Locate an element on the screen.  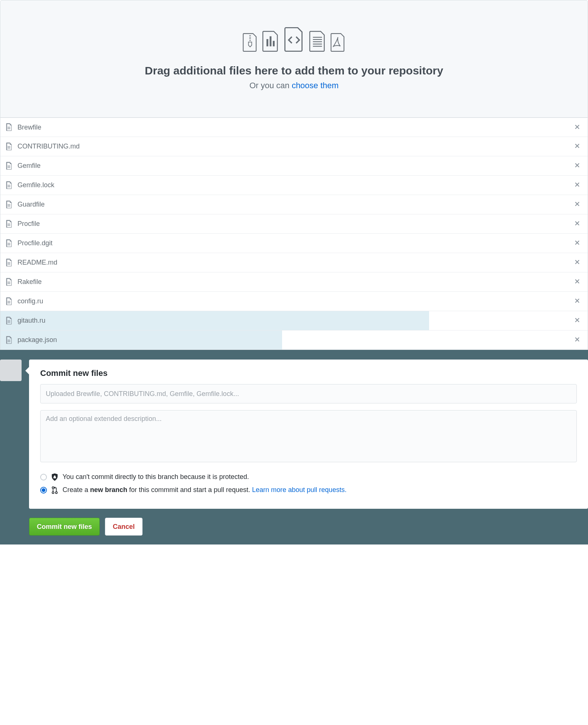
nb-suffix: for this commmit and start a pull reques… is located at coordinates (190, 490).